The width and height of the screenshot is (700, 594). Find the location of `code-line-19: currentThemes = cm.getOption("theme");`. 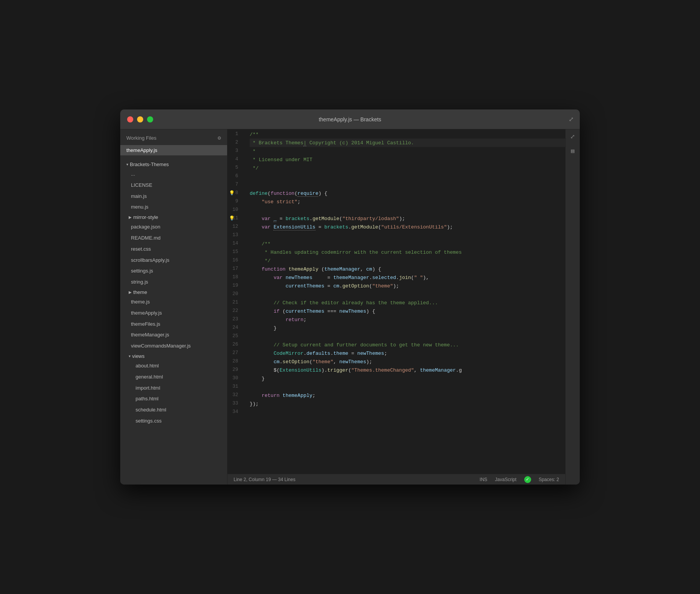

code-line-19: currentThemes = cm.getOption("theme"); is located at coordinates (407, 286).